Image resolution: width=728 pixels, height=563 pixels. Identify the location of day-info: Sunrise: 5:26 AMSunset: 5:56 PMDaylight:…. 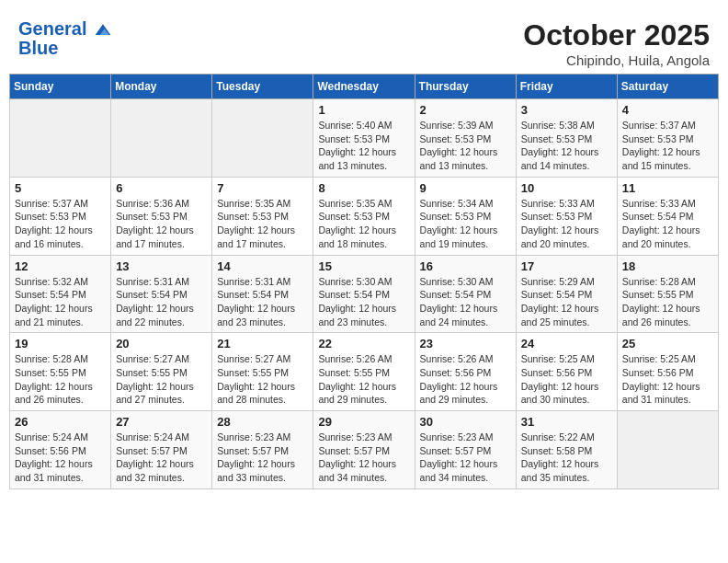
(465, 379).